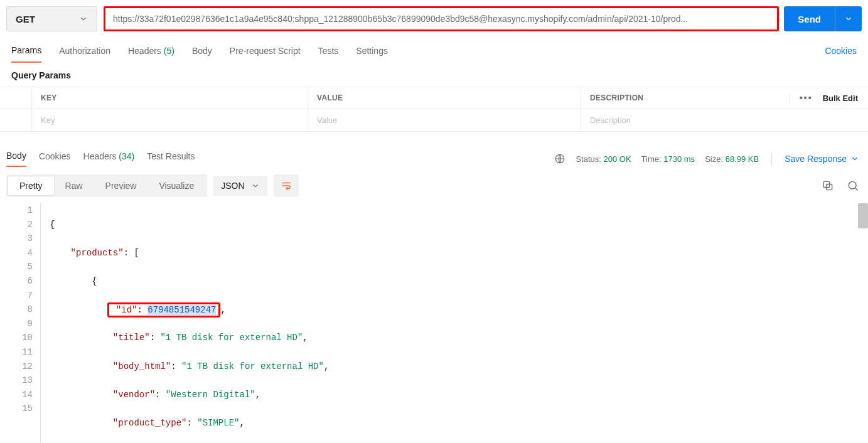 The image size is (868, 443). Describe the element at coordinates (810, 19) in the screenshot. I see `send-label: Send` at that location.